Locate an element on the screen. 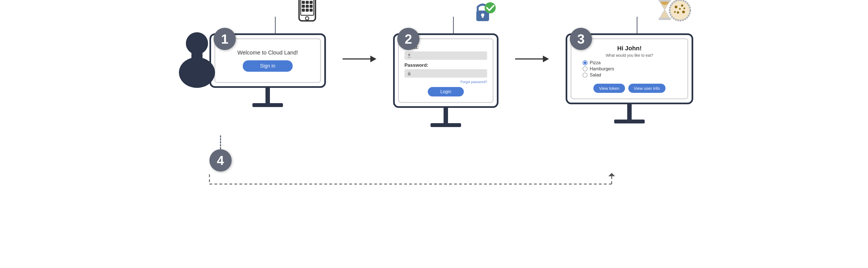  step2-connector is located at coordinates (454, 25).